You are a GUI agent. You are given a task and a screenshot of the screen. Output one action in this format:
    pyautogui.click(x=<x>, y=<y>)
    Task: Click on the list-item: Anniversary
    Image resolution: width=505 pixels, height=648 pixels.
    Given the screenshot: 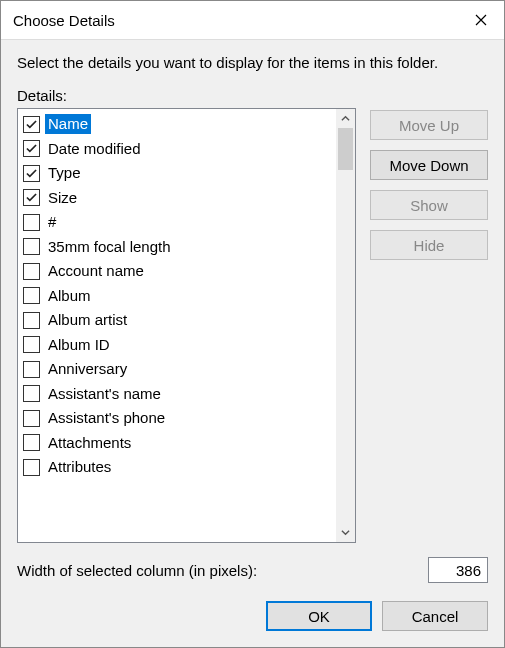 What is the action you would take?
    pyautogui.click(x=178, y=370)
    